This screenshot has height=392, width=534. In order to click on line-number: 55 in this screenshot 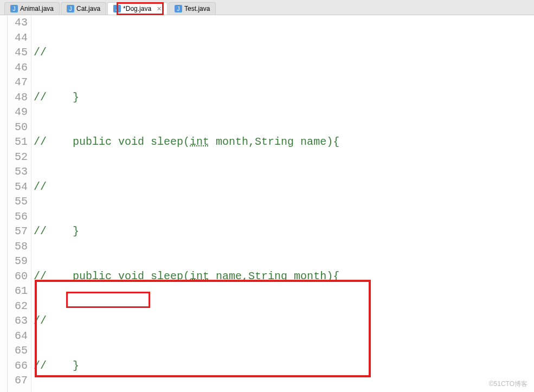, I will do `click(17, 202)`.